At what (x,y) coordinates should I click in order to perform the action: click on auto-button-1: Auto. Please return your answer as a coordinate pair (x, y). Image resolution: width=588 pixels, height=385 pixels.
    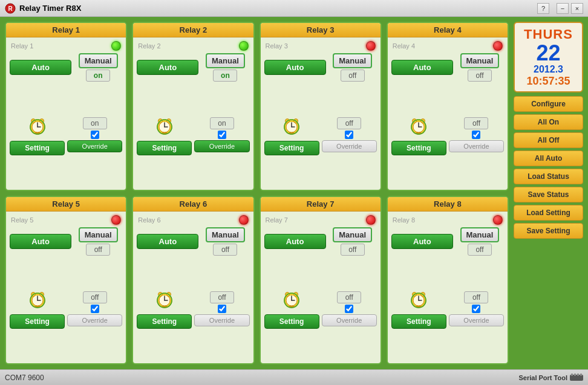
    Looking at the image, I should click on (41, 68).